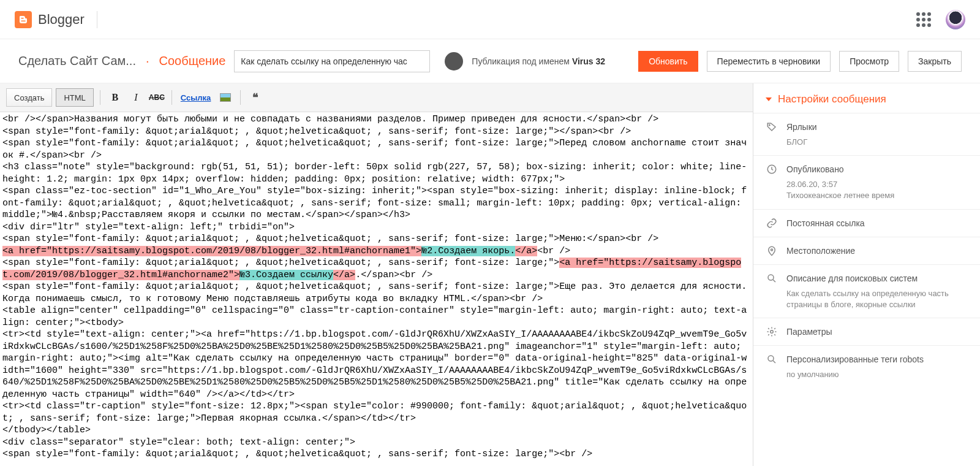  Describe the element at coordinates (668, 61) in the screenshot. I see `update-button: Обновить` at that location.